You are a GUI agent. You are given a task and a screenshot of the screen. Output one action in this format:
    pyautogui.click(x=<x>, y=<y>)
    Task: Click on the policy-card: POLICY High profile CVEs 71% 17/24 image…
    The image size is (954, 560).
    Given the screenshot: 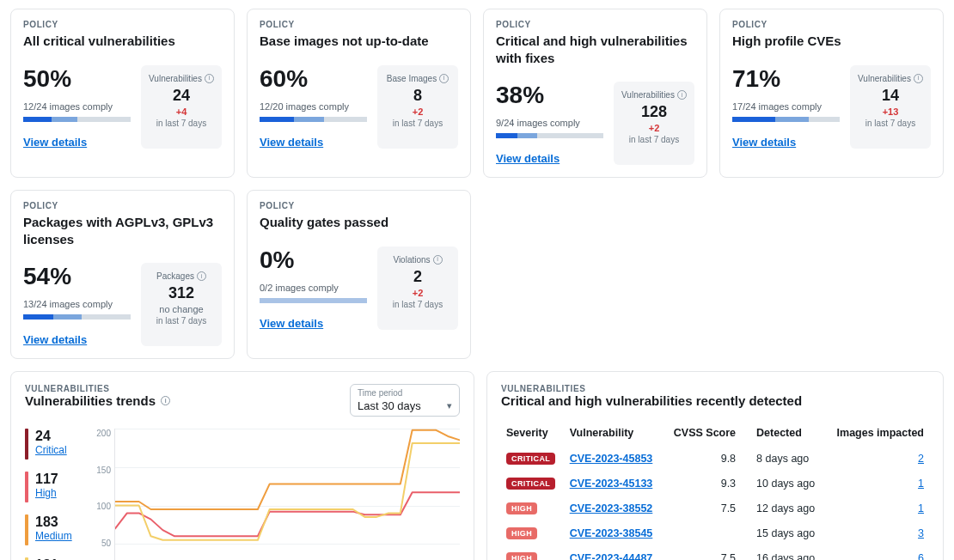 What is the action you would take?
    pyautogui.click(x=832, y=93)
    